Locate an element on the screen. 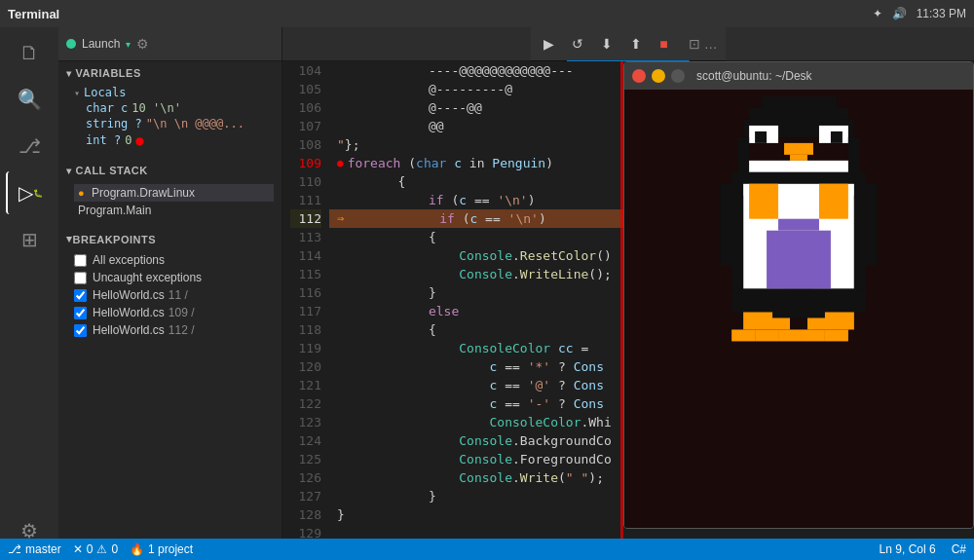 The height and width of the screenshot is (560, 974). debug-toolbar: Launch ▾ ⚙ is located at coordinates (169, 45).